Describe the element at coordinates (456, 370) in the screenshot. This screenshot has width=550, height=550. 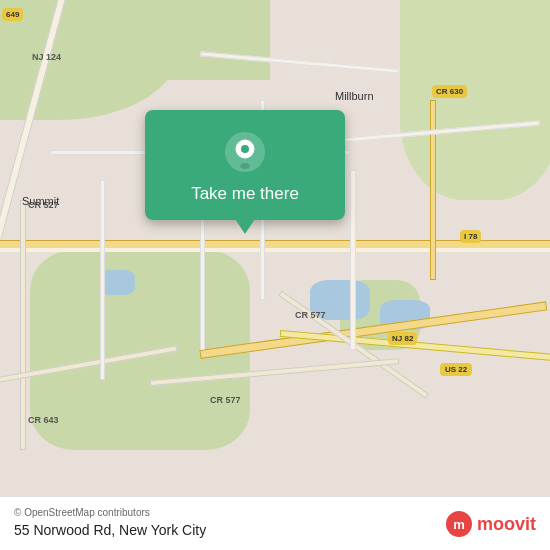
I see `shield-us22: US 22` at that location.